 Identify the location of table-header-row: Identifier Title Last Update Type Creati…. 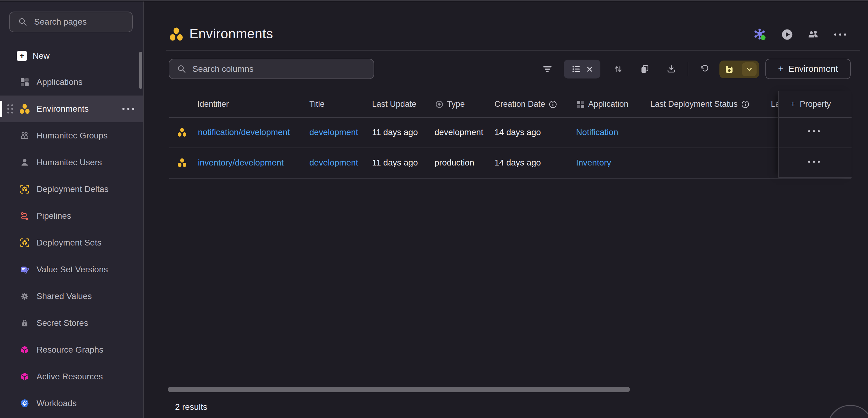
(510, 104).